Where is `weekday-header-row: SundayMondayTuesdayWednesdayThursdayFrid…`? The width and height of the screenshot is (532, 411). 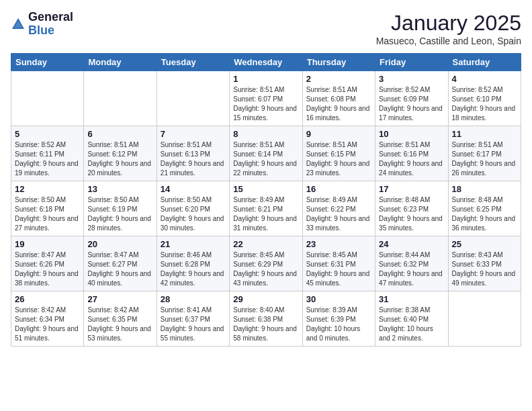 weekday-header-row: SundayMondayTuesdayWednesdayThursdayFrid… is located at coordinates (266, 62).